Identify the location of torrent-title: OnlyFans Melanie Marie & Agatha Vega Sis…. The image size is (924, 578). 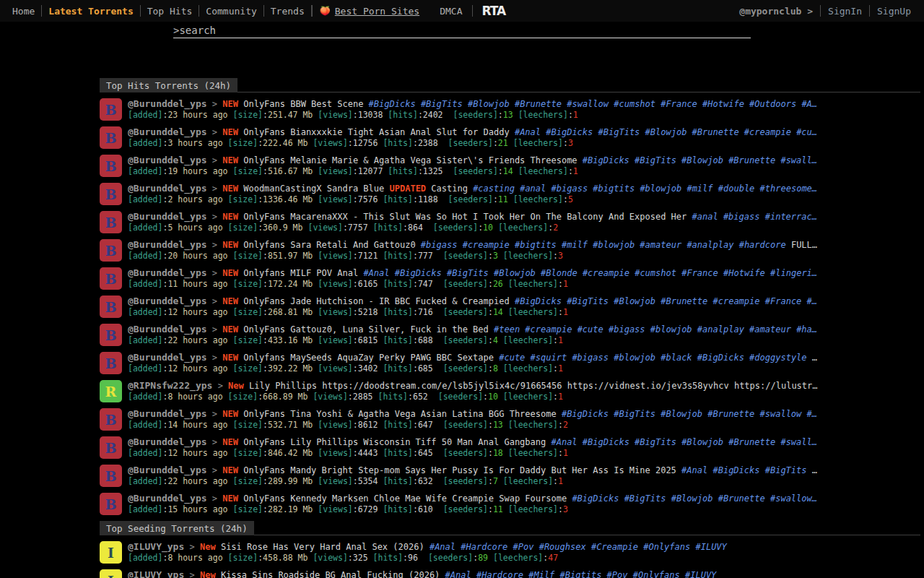
(410, 160).